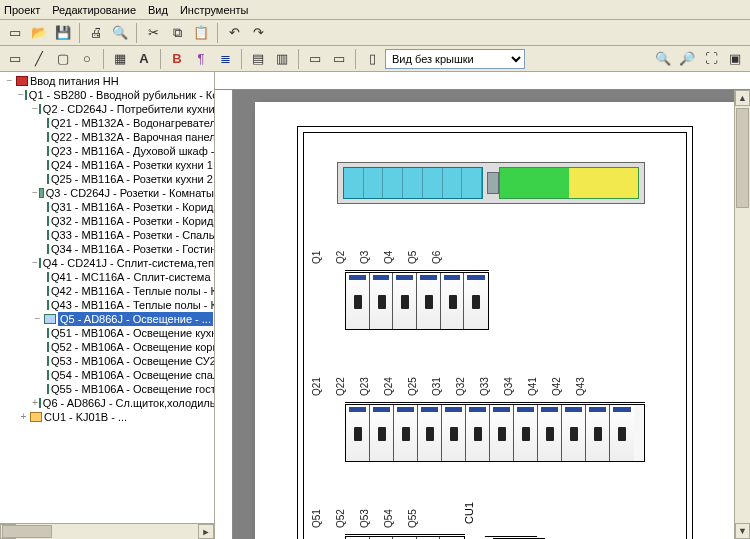  Describe the element at coordinates (108, 109) in the screenshot. I see `tree-q2: −Q2 - CD264J - Потребители кухни - Кух` at that location.